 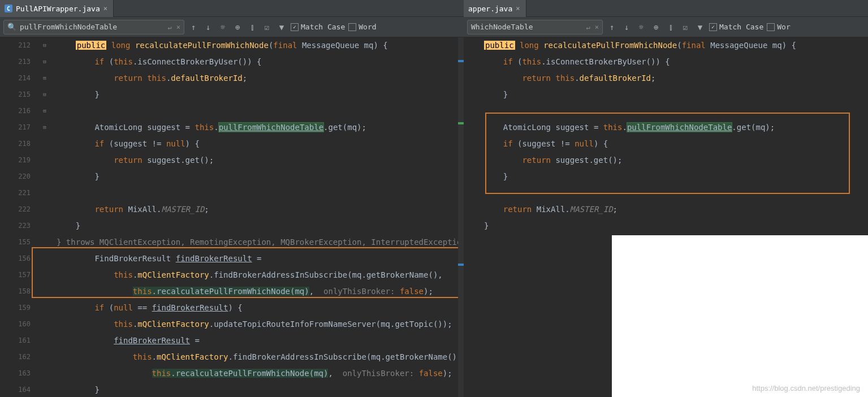 What do you see at coordinates (8, 8) in the screenshot?
I see `java-class-icon: C` at bounding box center [8, 8].